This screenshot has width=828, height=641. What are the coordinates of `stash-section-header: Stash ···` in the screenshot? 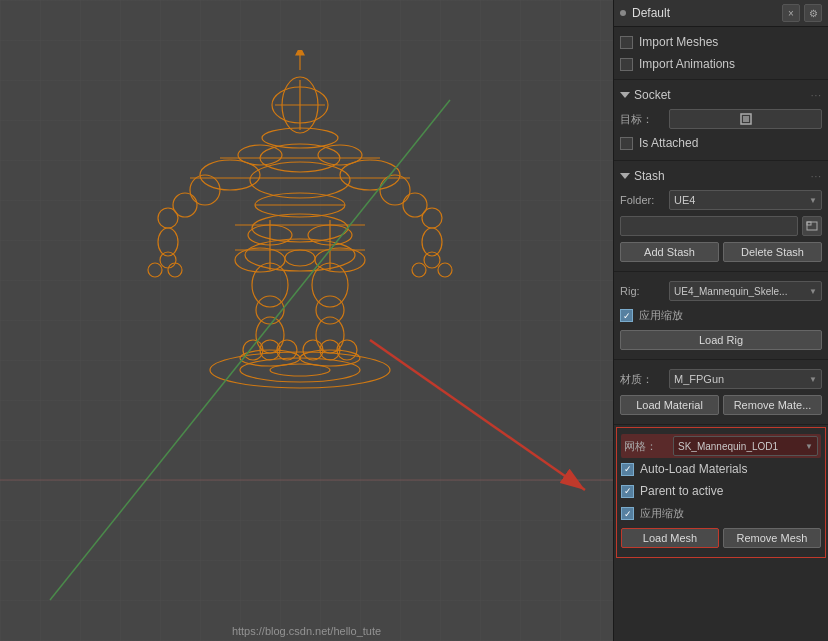 It's located at (721, 175).